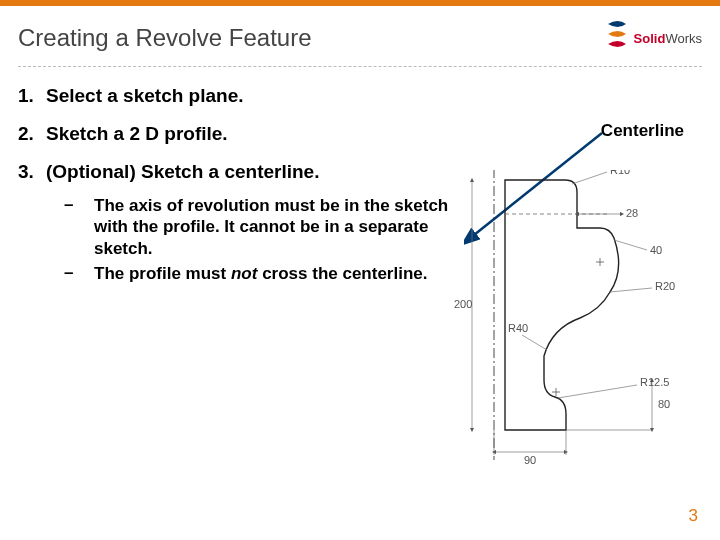  What do you see at coordinates (463, 304) in the screenshot?
I see `dim-200: 200` at bounding box center [463, 304].